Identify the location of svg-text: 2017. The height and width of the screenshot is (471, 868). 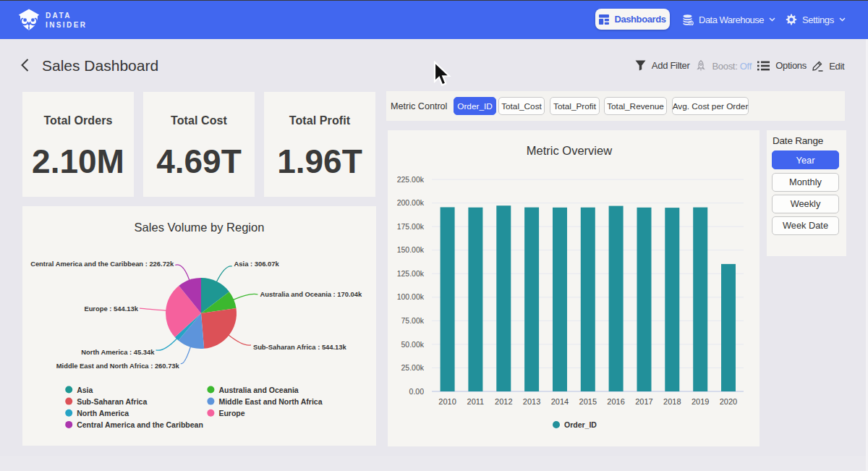
(644, 402).